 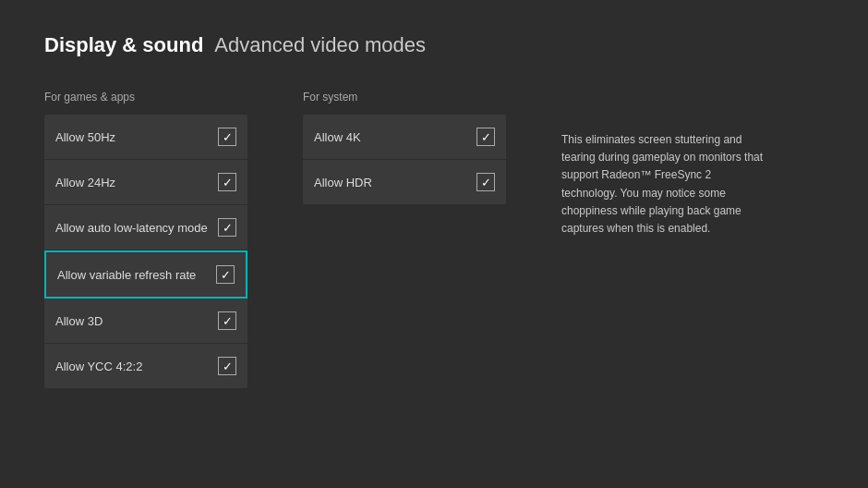 What do you see at coordinates (227, 182) in the screenshot?
I see `checkbox-allow-24hz` at bounding box center [227, 182].